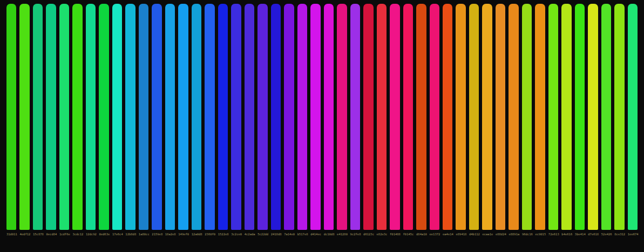 This screenshot has height=252, width=644. I want to click on color-hex-label: 2159e8, so click(157, 235).